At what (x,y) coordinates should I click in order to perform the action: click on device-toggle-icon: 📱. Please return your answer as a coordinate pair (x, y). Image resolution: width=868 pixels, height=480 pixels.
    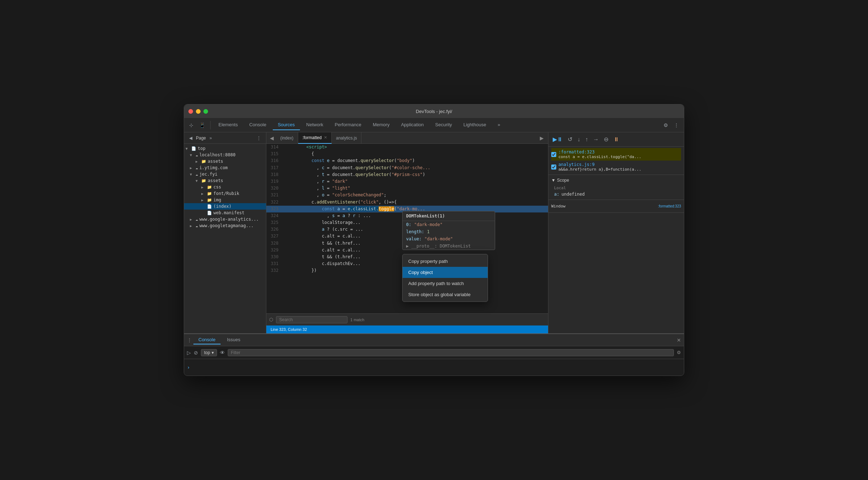
    Looking at the image, I should click on (202, 125).